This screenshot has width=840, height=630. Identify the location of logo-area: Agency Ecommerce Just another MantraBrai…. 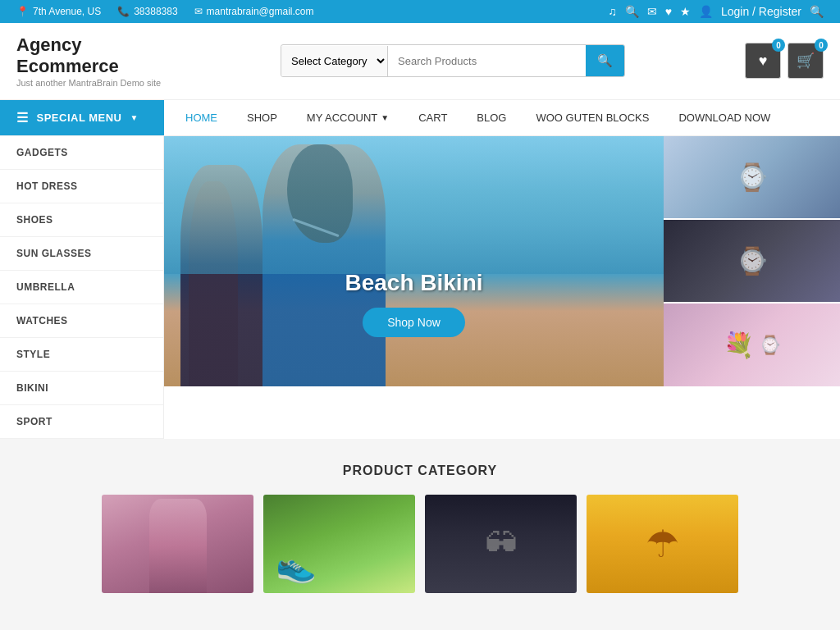
(89, 61).